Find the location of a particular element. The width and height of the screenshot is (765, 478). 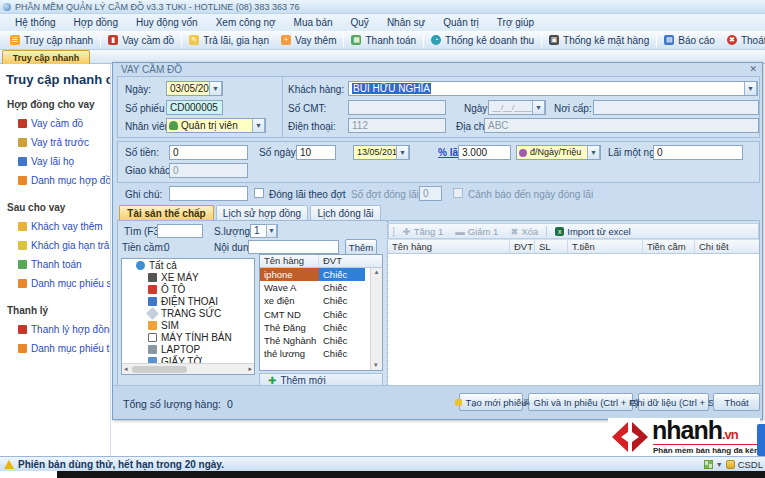

so-phieu-field: CD000005 is located at coordinates (194, 108).